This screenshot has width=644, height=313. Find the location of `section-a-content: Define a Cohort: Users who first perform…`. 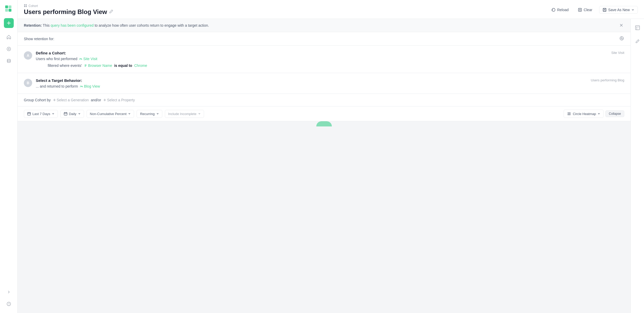

section-a-content: Define a Cohort: Users who first perform… is located at coordinates (322, 59).